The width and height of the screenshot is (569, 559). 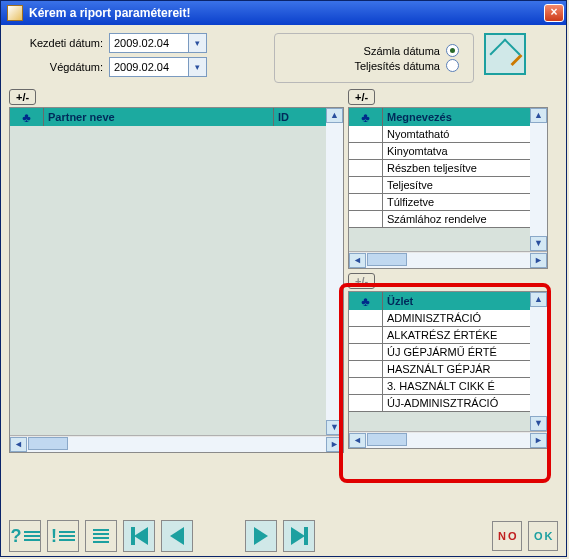 I want to click on table-row: ÚJ GÉPJÁRMŰ ÉRTÉ, so click(x=448, y=352).